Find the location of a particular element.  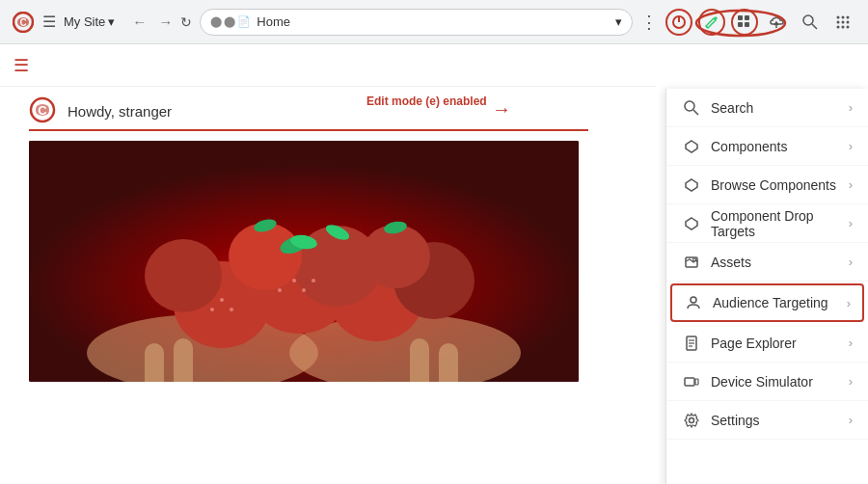

chevron-page-explorer: › is located at coordinates (851, 343).